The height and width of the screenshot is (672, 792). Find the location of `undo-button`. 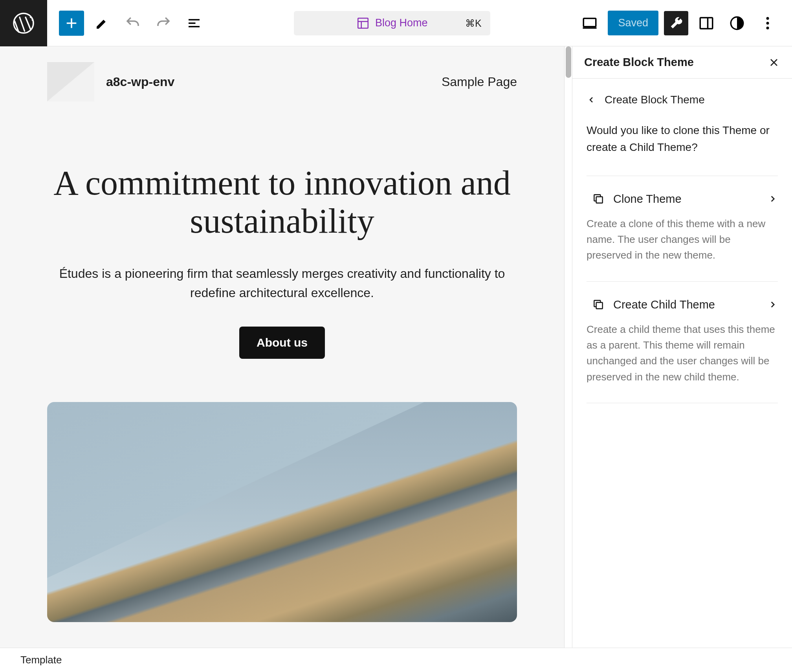

undo-button is located at coordinates (133, 23).